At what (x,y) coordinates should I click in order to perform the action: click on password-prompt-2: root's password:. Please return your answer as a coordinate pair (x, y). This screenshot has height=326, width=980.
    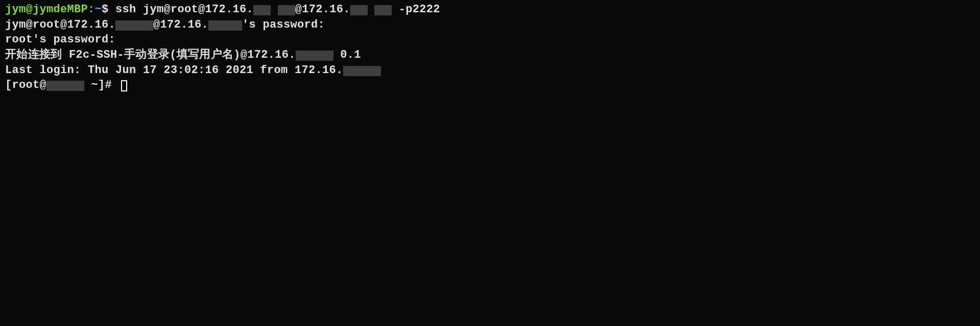
    Looking at the image, I should click on (490, 40).